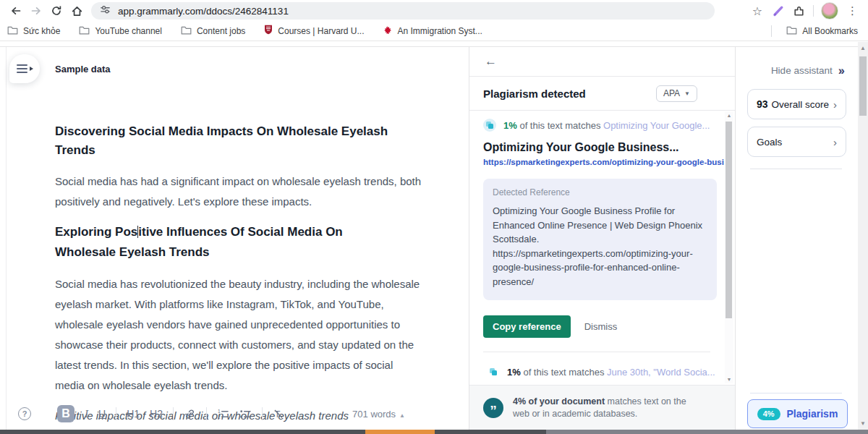  What do you see at coordinates (240, 141) in the screenshot?
I see `doc-heading-1: Discovering Social Media Impacts On Whol…` at bounding box center [240, 141].